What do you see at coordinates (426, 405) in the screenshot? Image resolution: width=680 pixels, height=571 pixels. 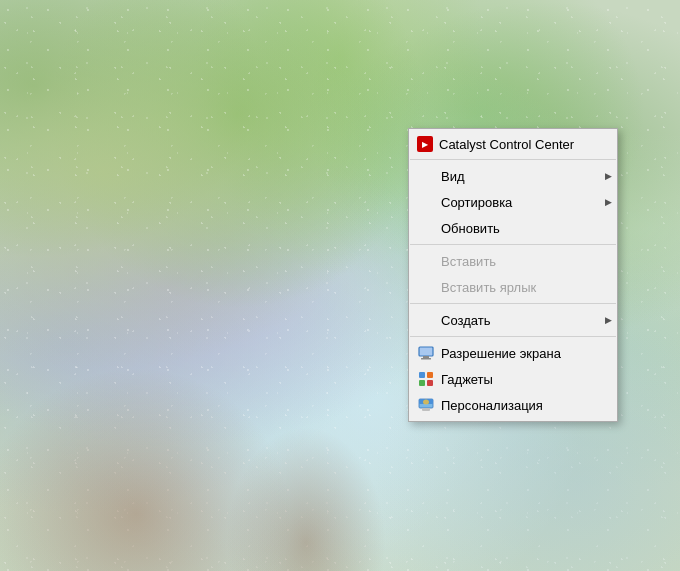 I see `personalization-icon` at bounding box center [426, 405].